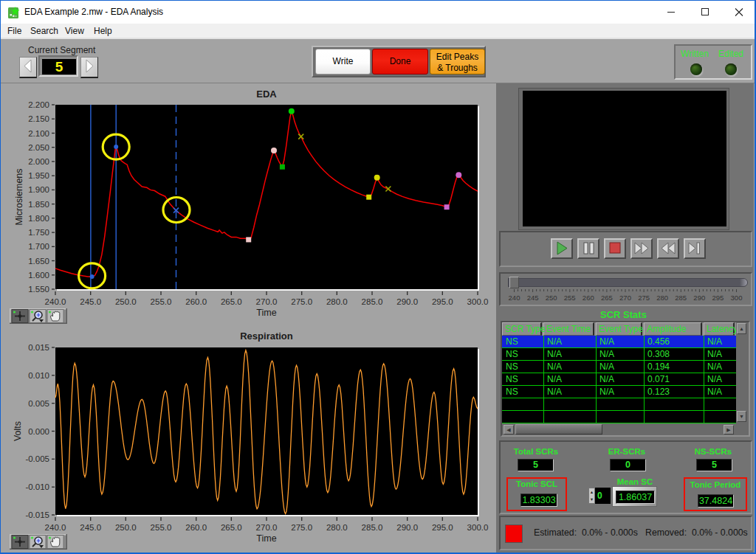 Image resolution: width=756 pixels, height=554 pixels. Describe the element at coordinates (38, 134) in the screenshot. I see `svg-text: 2.100` at that location.